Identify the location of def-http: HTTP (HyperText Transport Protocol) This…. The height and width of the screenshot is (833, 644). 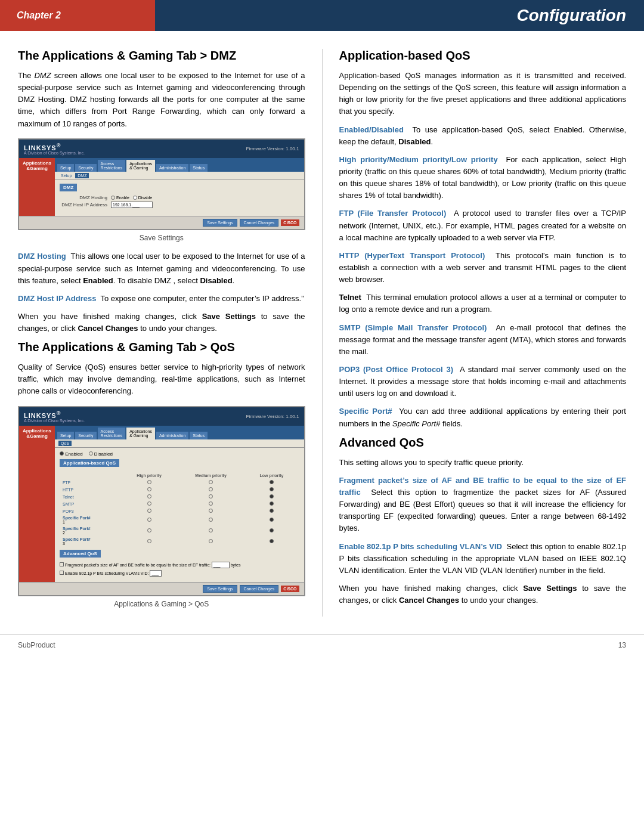
(483, 268).